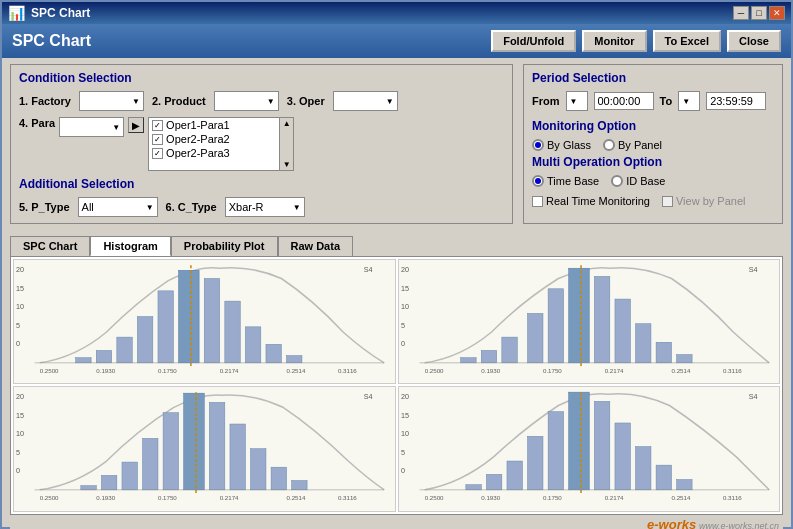  I want to click on by-panel-radio, so click(609, 145).